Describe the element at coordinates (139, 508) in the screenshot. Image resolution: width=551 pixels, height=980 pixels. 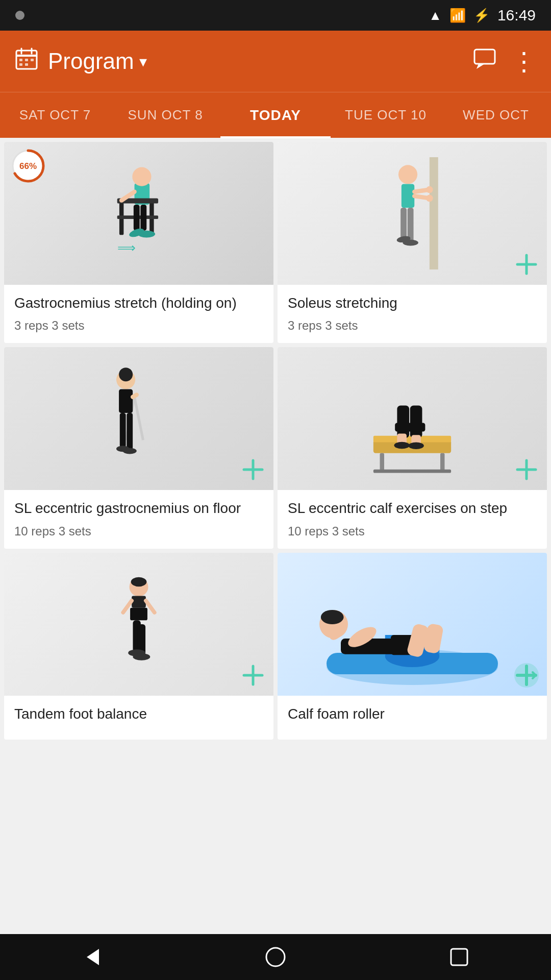
I see `exercise-name-3: SL eccentric gastrocnemius on floor` at that location.